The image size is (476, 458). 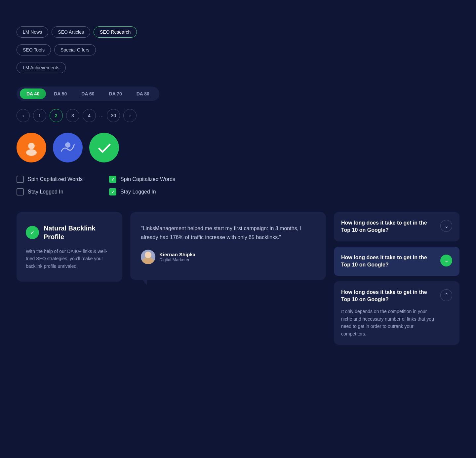 What do you see at coordinates (397, 278) in the screenshot?
I see `faq-section: How long does it take to get in the Top …` at bounding box center [397, 278].